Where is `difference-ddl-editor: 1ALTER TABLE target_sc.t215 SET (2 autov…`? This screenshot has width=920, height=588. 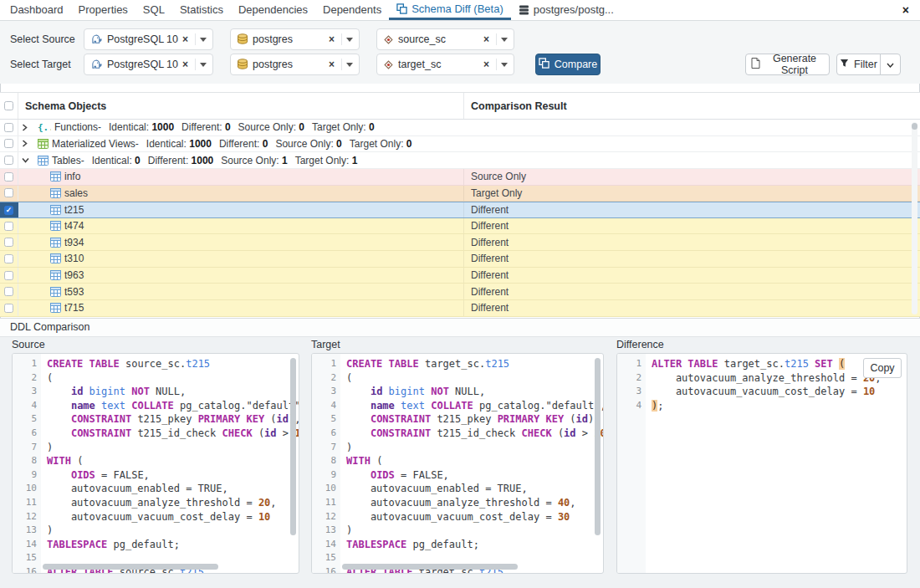 difference-ddl-editor: 1ALTER TABLE target_sc.t215 SET (2 autov… is located at coordinates (762, 463).